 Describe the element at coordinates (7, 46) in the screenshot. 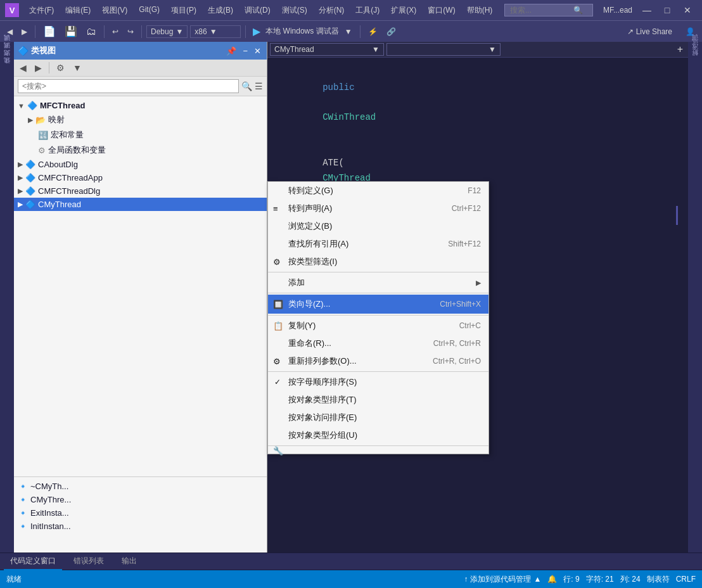

I see `left-sidebar-icon-1: 调试` at that location.